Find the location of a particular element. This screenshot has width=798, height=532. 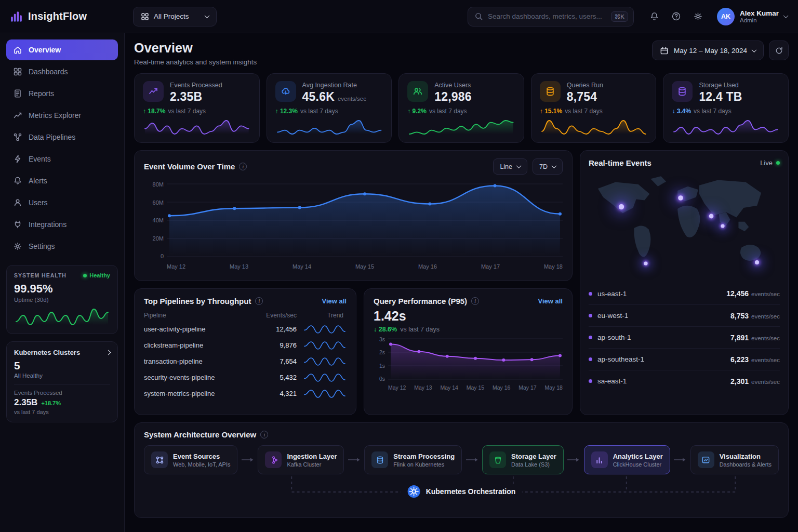

tick-label: May 15 is located at coordinates (475, 388).